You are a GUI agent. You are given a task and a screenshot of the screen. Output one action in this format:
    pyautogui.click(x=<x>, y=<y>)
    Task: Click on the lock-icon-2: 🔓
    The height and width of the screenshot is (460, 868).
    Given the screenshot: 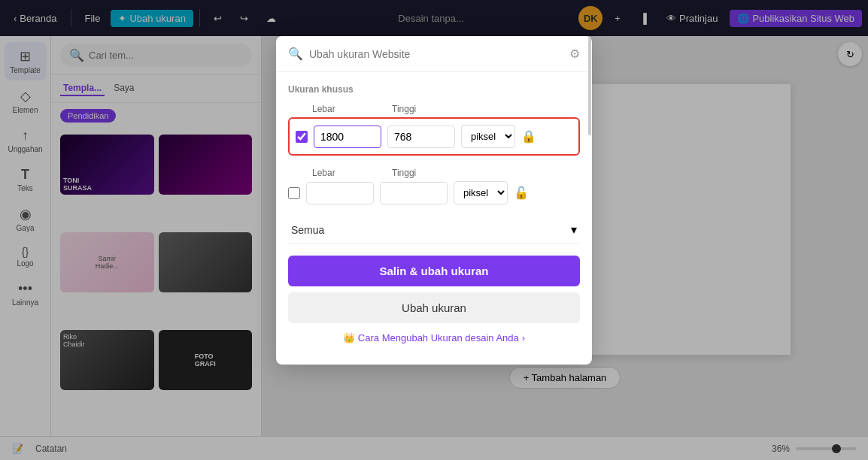 What is the action you would take?
    pyautogui.click(x=521, y=192)
    